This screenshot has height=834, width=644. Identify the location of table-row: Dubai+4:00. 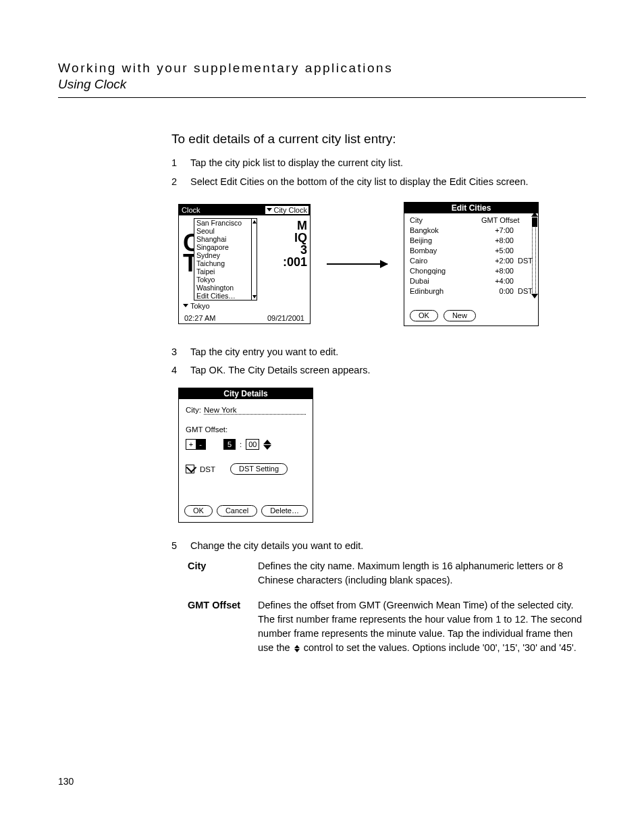
(471, 281).